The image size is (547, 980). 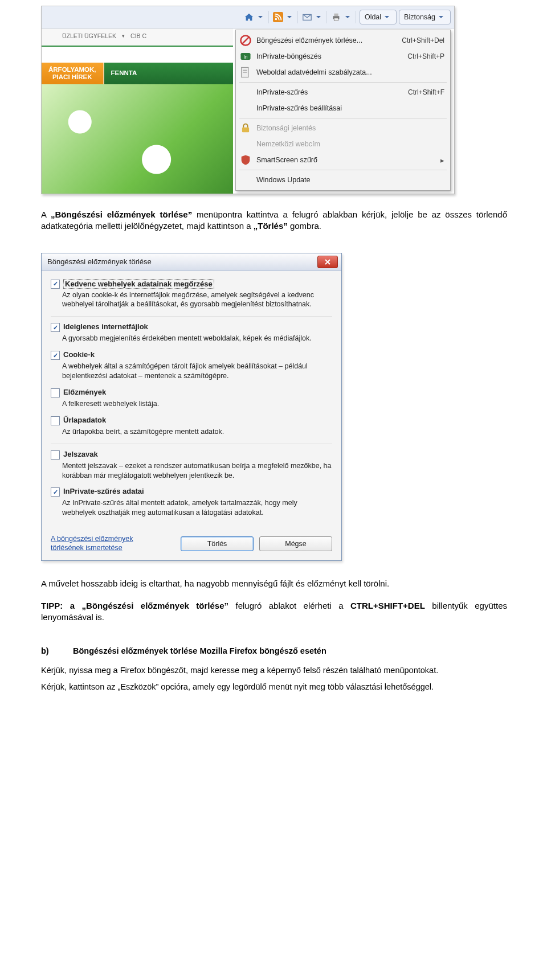 I want to click on checkbox-label: InPrivate-szűrés adatai, so click(x=104, y=491).